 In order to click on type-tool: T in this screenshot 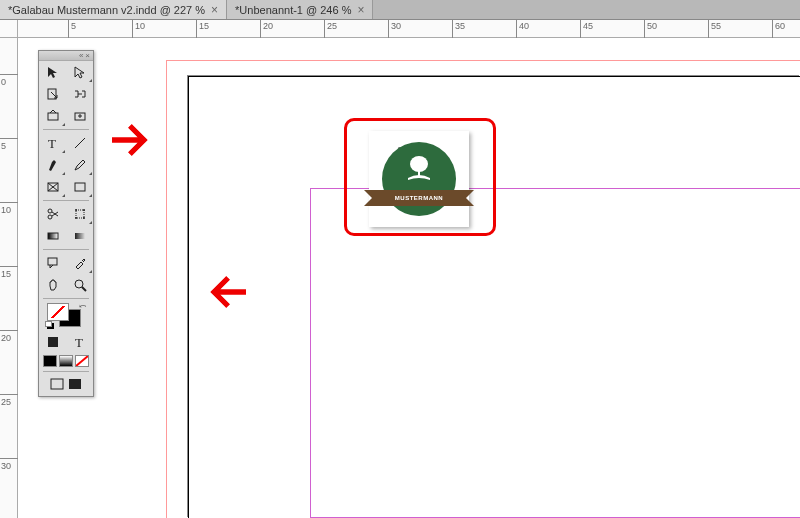, I will do `click(52, 143)`.